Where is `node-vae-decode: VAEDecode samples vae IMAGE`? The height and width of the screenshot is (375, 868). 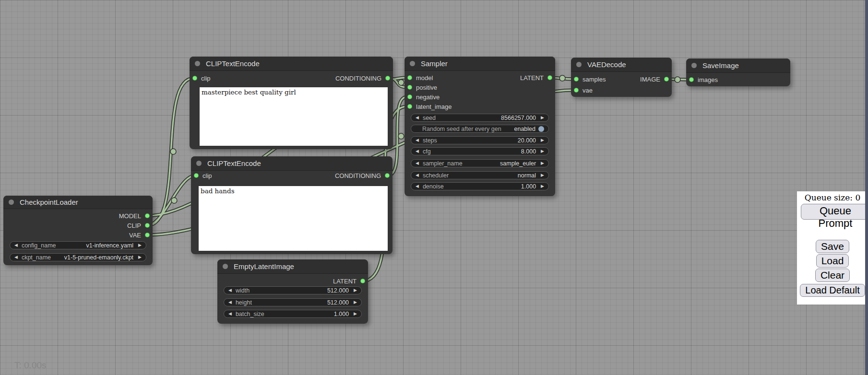
node-vae-decode: VAEDecode samples vae IMAGE is located at coordinates (621, 77).